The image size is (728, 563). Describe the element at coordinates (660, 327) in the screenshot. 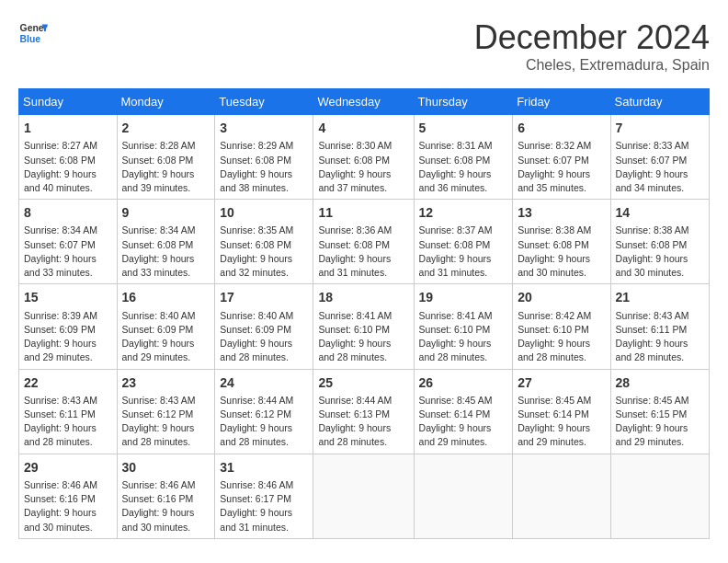

I see `calendar-cell: 21Sunrise: 8:43 AMSunset: 6:11 PMDayligh…` at that location.